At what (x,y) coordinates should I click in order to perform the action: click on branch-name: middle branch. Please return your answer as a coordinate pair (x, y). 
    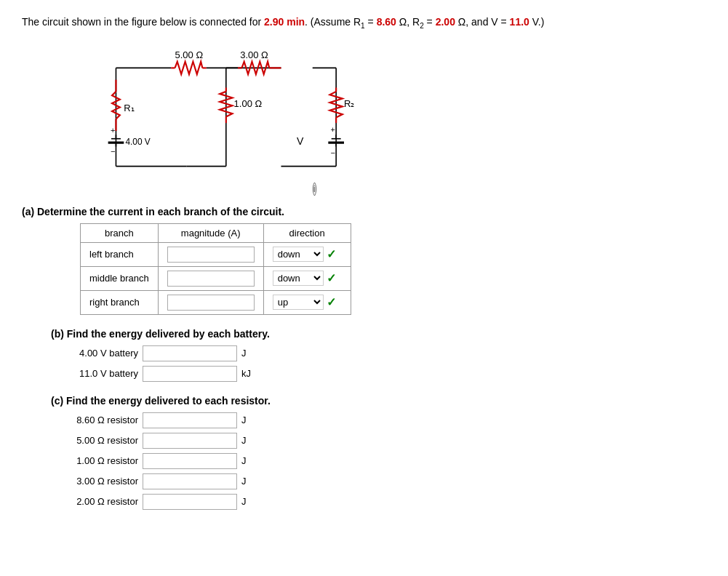
    Looking at the image, I should click on (119, 278).